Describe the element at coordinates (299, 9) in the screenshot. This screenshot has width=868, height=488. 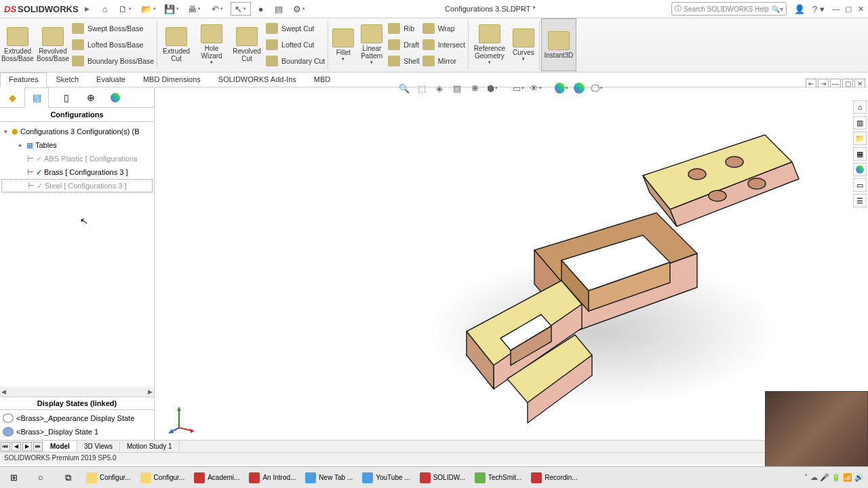
I see `settings-icon: ⚙` at that location.